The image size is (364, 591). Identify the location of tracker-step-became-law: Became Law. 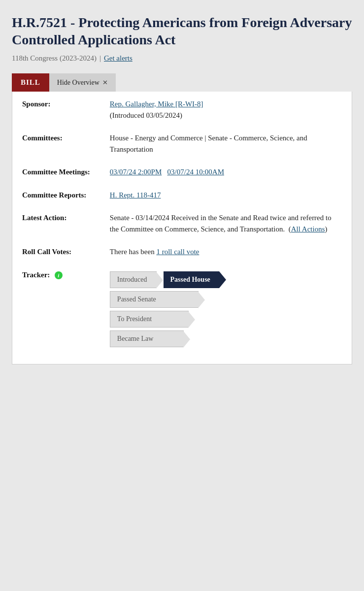
(147, 339).